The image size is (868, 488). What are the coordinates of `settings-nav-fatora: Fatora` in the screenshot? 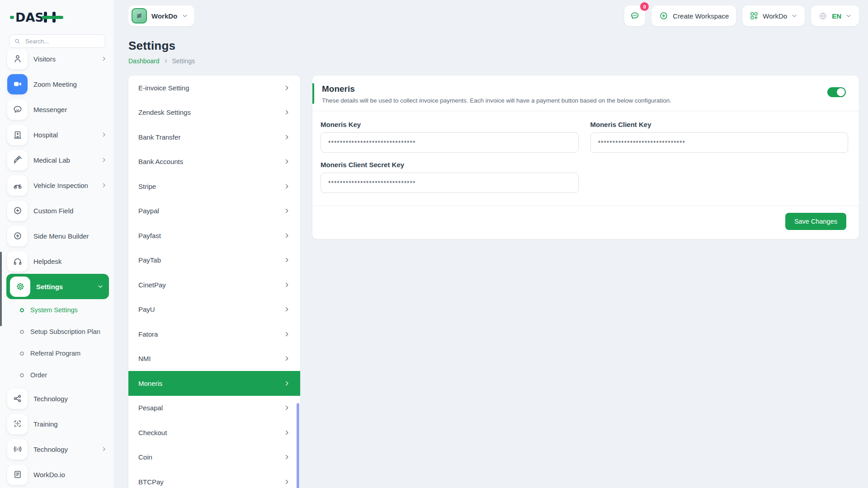 It's located at (214, 334).